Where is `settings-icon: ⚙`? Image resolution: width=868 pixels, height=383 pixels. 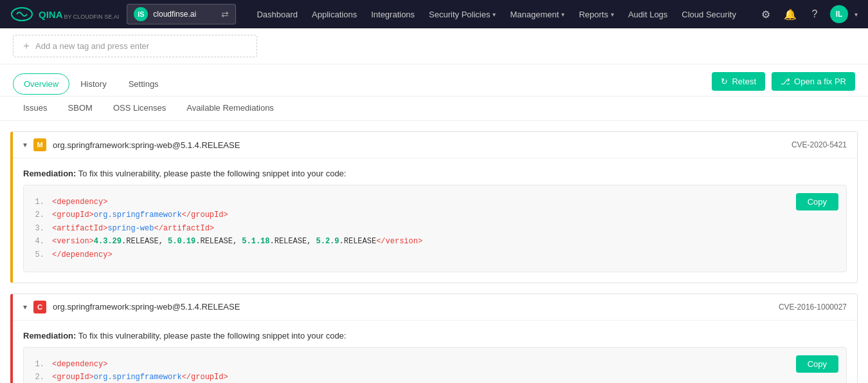
settings-icon: ⚙ is located at coordinates (766, 14).